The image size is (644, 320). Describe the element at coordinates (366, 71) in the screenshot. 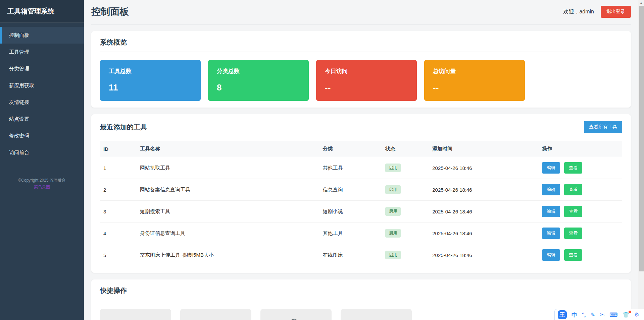

I see `stat-label: 今日访问` at that location.